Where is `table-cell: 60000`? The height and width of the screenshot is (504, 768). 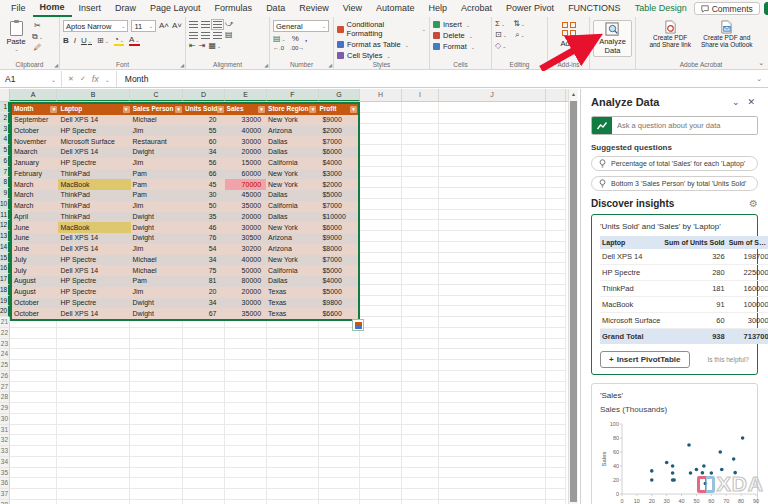
table-cell: 60000 is located at coordinates (246, 174).